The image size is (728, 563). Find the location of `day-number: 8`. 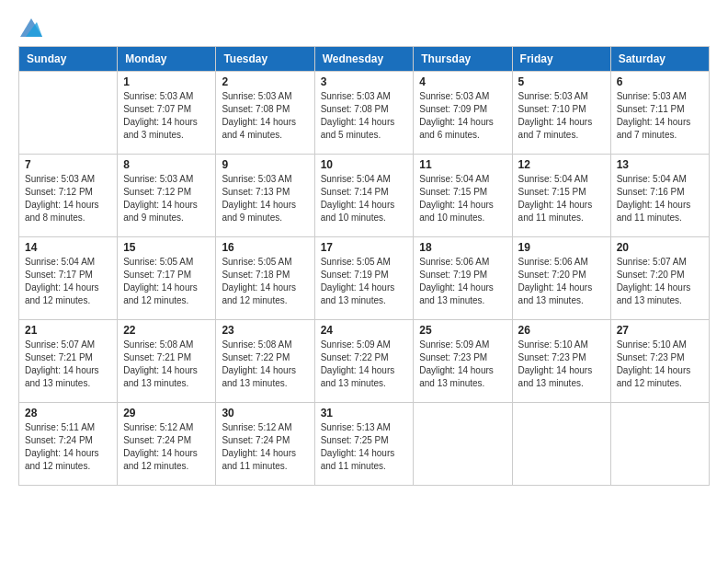

day-number: 8 is located at coordinates (166, 165).